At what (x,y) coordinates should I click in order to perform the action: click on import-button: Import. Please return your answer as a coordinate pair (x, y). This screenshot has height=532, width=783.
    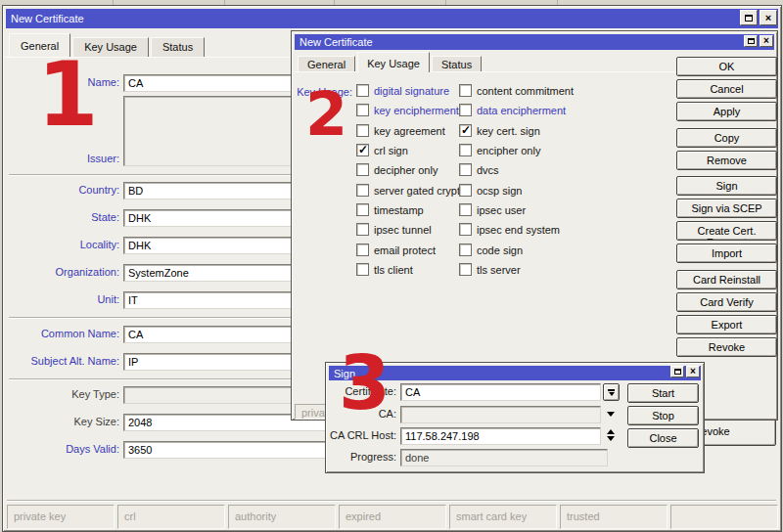
    Looking at the image, I should click on (726, 253).